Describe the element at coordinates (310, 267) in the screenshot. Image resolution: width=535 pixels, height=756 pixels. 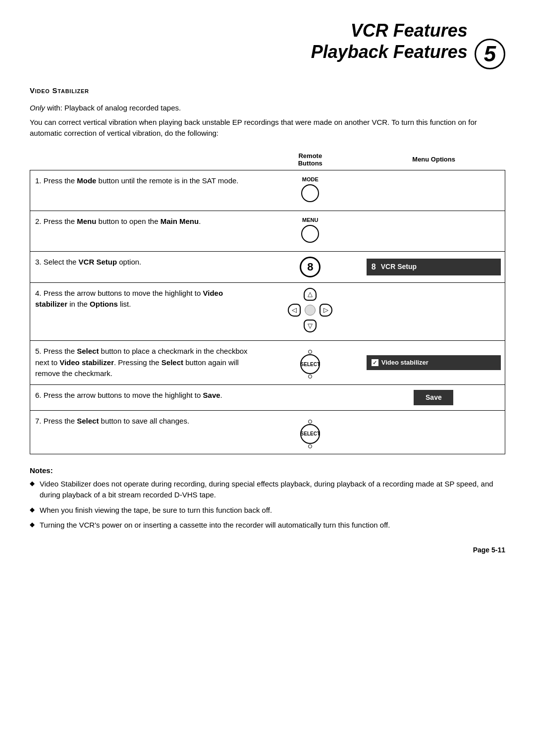
I see `step-3-remote: 8` at that location.